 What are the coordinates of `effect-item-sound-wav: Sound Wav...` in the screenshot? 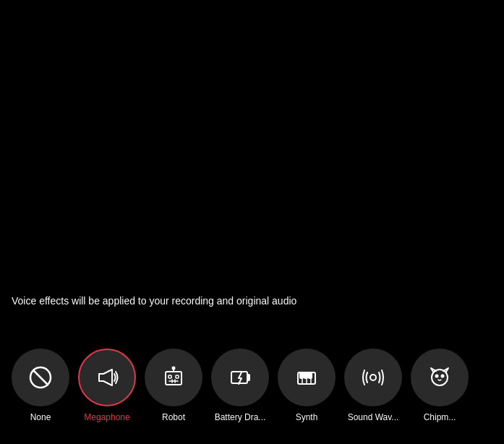 It's located at (373, 385).